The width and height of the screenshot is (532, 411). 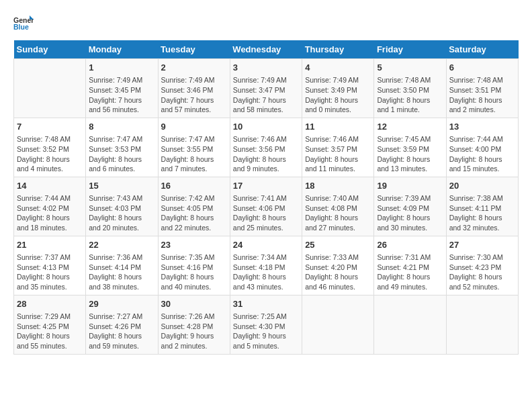 I want to click on logo-icon: General Blue, so click(x=24, y=24).